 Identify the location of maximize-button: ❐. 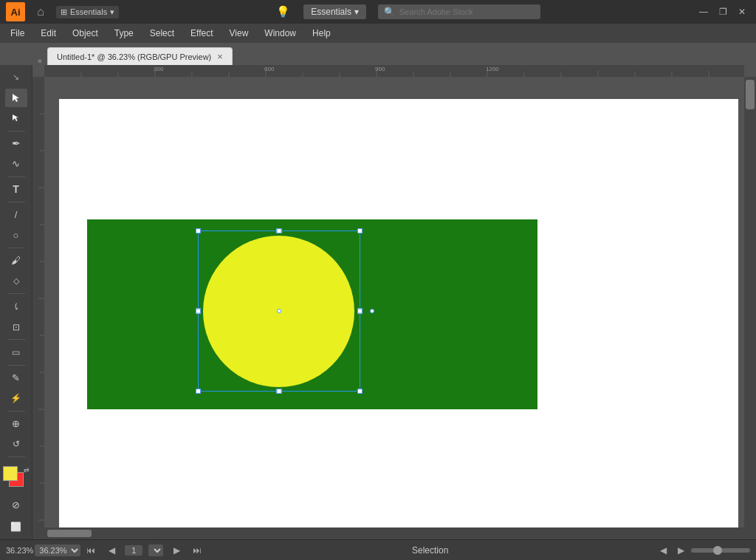
(723, 12).